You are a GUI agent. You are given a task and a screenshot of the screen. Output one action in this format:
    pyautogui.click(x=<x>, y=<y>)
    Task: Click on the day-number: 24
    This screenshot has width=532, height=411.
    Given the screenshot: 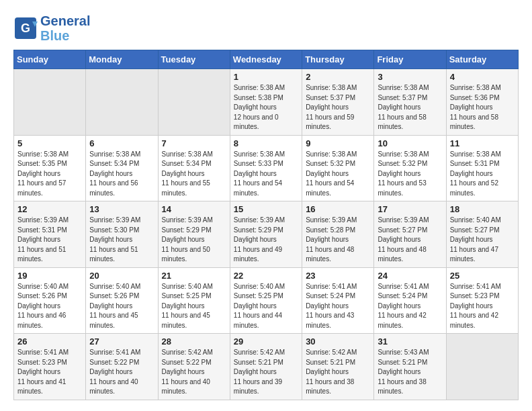 What is the action you would take?
    pyautogui.click(x=410, y=275)
    